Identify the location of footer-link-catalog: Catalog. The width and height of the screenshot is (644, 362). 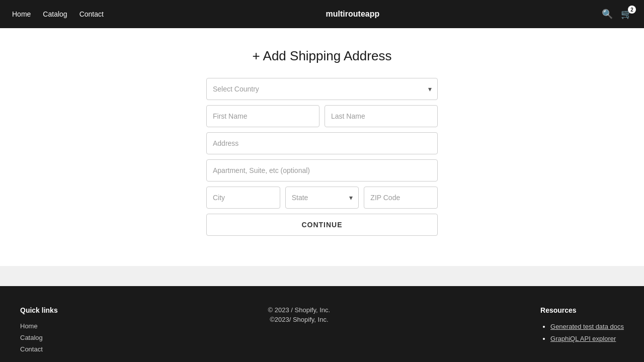
(39, 338).